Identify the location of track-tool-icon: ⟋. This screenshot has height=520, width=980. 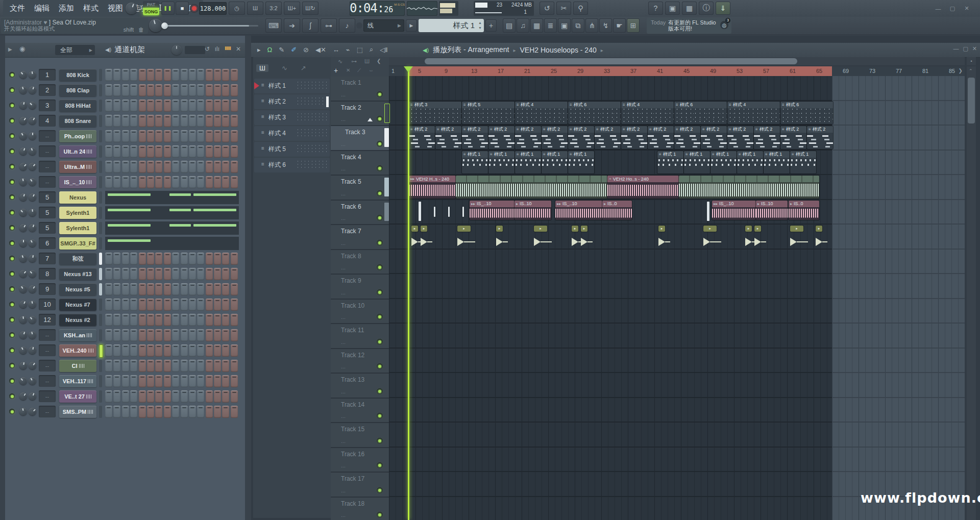
(359, 70).